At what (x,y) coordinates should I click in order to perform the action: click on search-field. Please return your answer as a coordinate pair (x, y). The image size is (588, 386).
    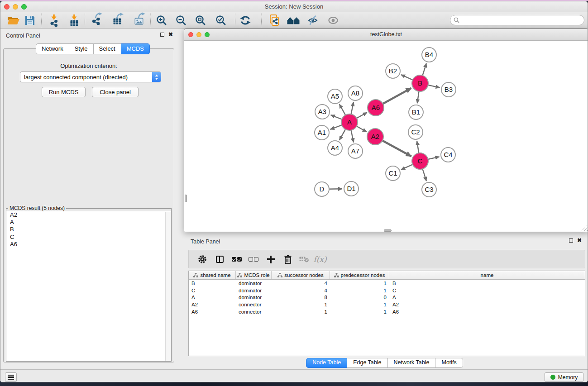
    Looking at the image, I should click on (517, 20).